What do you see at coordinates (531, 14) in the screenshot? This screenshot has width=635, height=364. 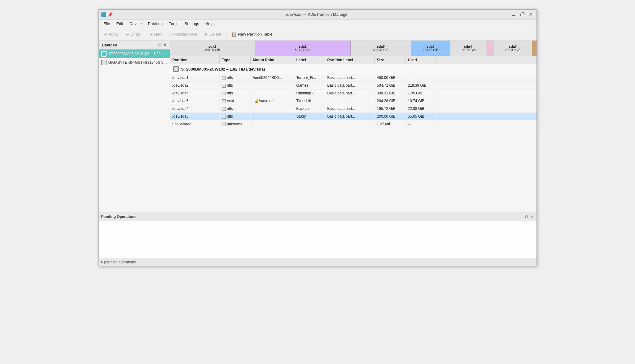 I see `close-button: ✕` at bounding box center [531, 14].